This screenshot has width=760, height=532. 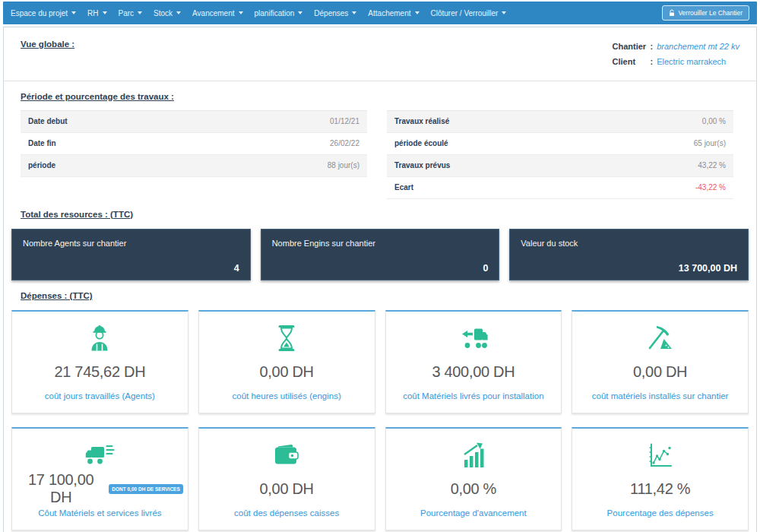 What do you see at coordinates (287, 513) in the screenshot?
I see `cash-expenses-link: coût des dépenses caisses` at bounding box center [287, 513].